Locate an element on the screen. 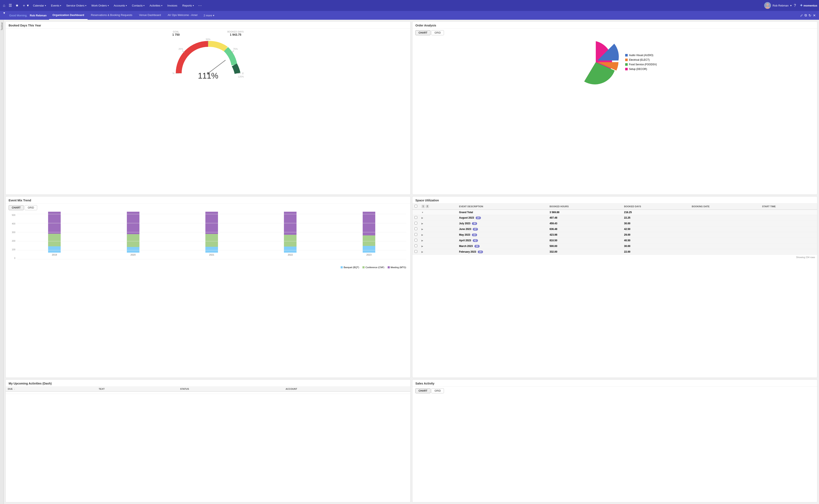 The image size is (819, 504). sales-toggle-group: CHART GRID is located at coordinates (615, 391).